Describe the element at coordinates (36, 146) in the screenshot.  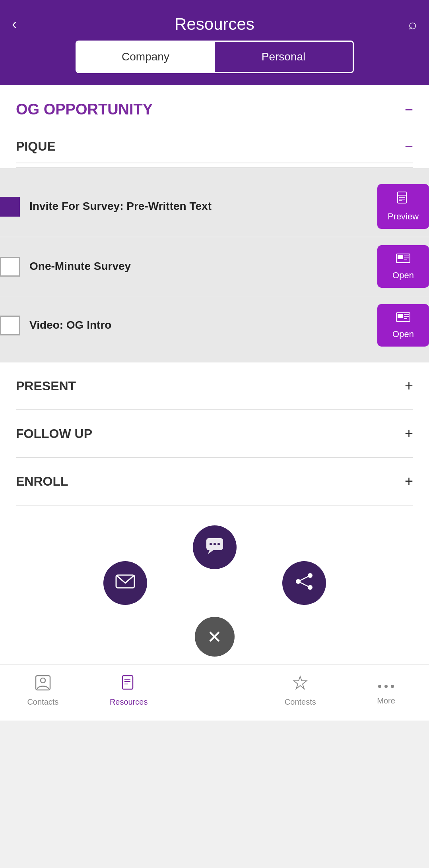
I see `pique-title: PIQUE` at that location.